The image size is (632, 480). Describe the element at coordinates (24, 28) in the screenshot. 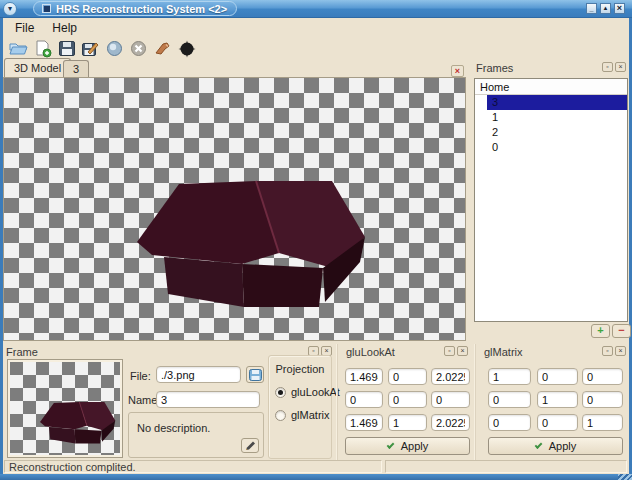

I see `menu-file: File` at that location.